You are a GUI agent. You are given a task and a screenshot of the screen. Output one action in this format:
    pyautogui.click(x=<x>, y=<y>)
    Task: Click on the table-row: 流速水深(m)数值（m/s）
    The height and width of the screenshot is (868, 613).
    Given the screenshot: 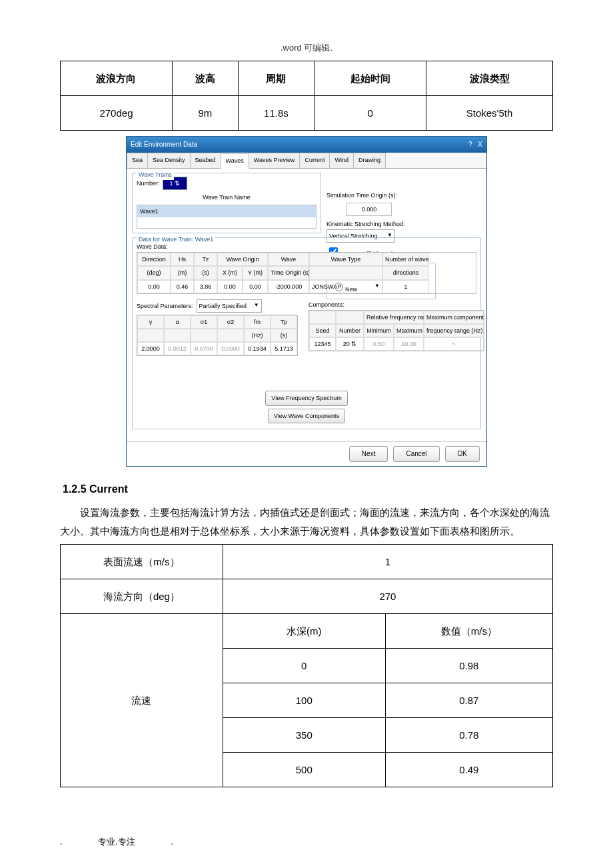 What is the action you would take?
    pyautogui.click(x=306, y=631)
    